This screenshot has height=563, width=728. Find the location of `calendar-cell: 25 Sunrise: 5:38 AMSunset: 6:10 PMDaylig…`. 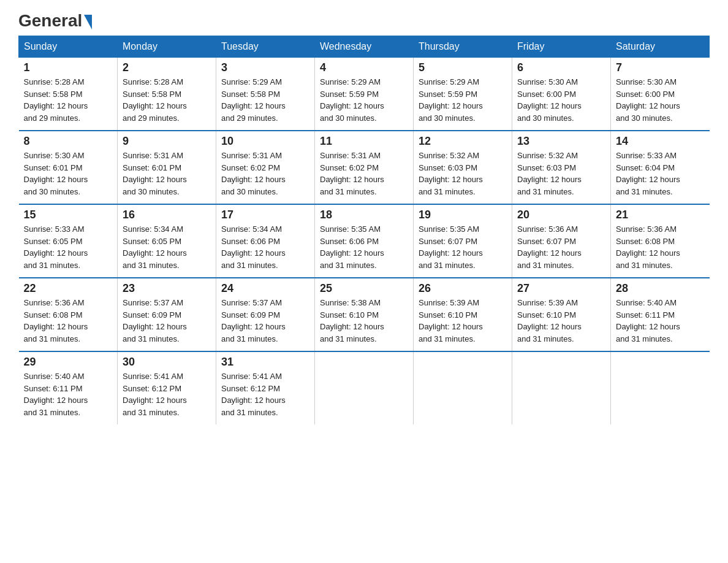

calendar-cell: 25 Sunrise: 5:38 AMSunset: 6:10 PMDaylig… is located at coordinates (364, 315).